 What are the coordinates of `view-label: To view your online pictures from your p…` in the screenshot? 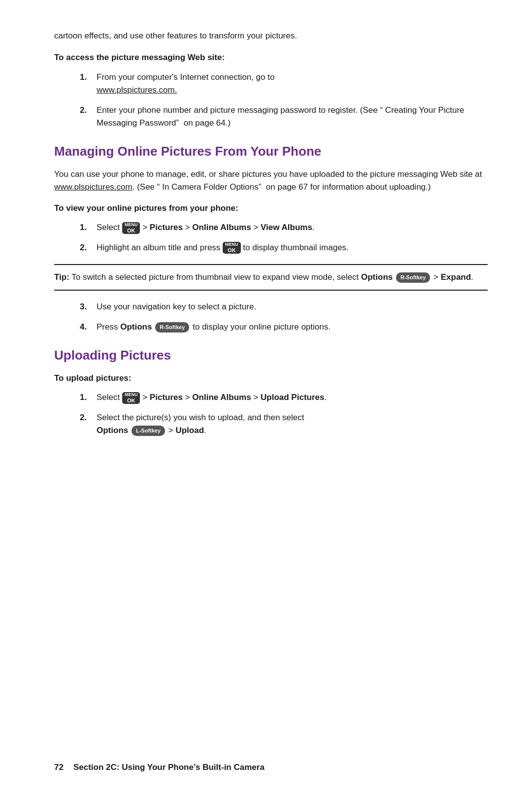 It's located at (271, 208).